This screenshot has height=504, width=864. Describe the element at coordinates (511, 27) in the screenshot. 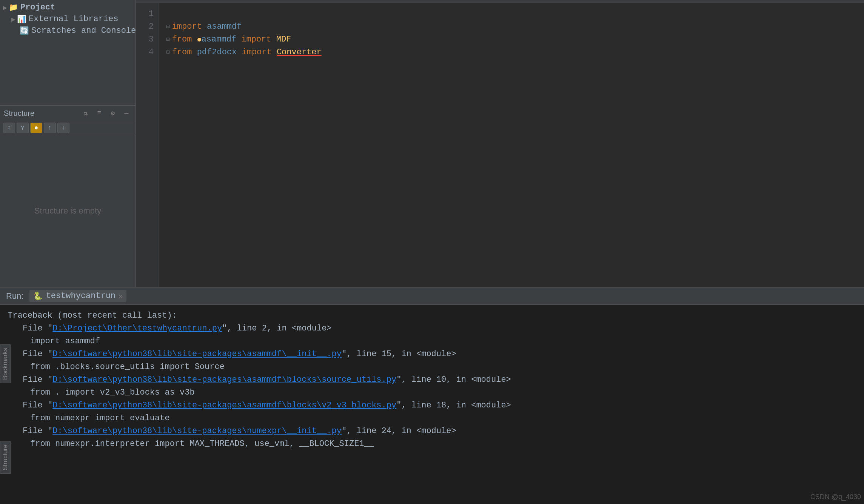

I see `code-line-2: ⊟ import asammdf` at that location.